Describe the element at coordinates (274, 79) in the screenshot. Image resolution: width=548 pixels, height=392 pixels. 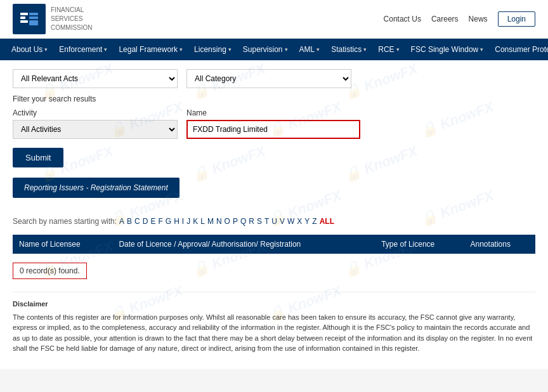
I see `filter-row: All Relevant Acts All Category` at that location.